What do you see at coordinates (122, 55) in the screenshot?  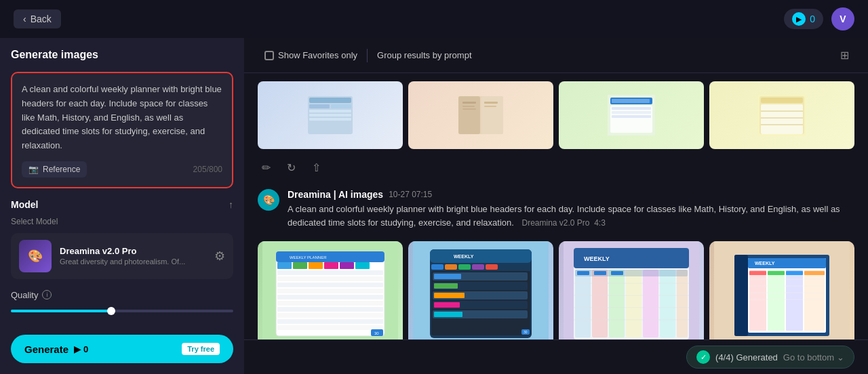 I see `sidebar-title: Generate images` at bounding box center [122, 55].